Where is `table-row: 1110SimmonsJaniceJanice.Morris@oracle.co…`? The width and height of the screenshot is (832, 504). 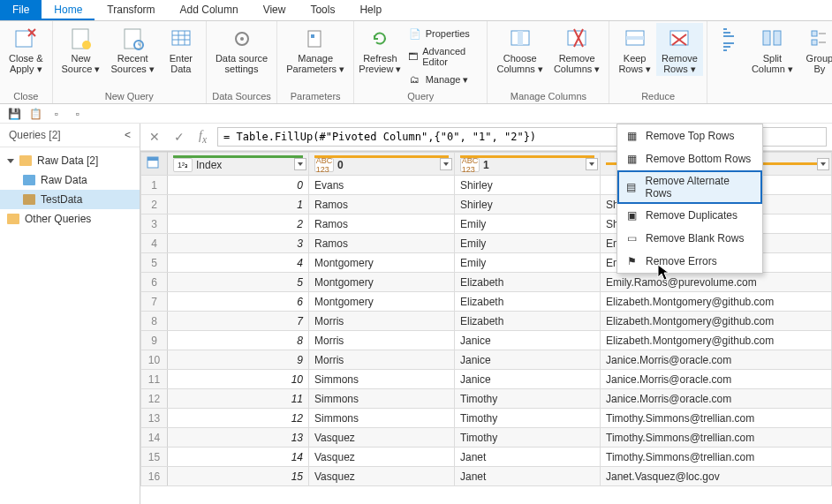
table-row: 1110SimmonsJaniceJanice.Morris@oracle.co… is located at coordinates (487, 380).